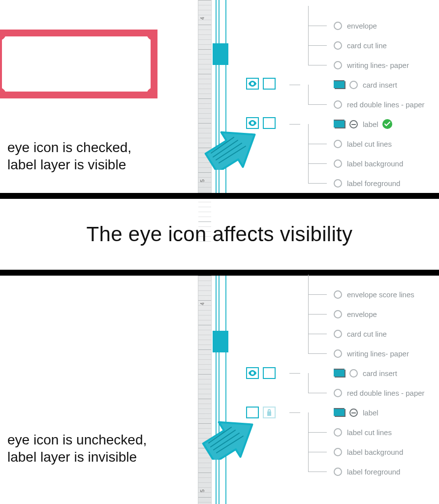  I want to click on caption-line: label layer is visible, so click(69, 164).